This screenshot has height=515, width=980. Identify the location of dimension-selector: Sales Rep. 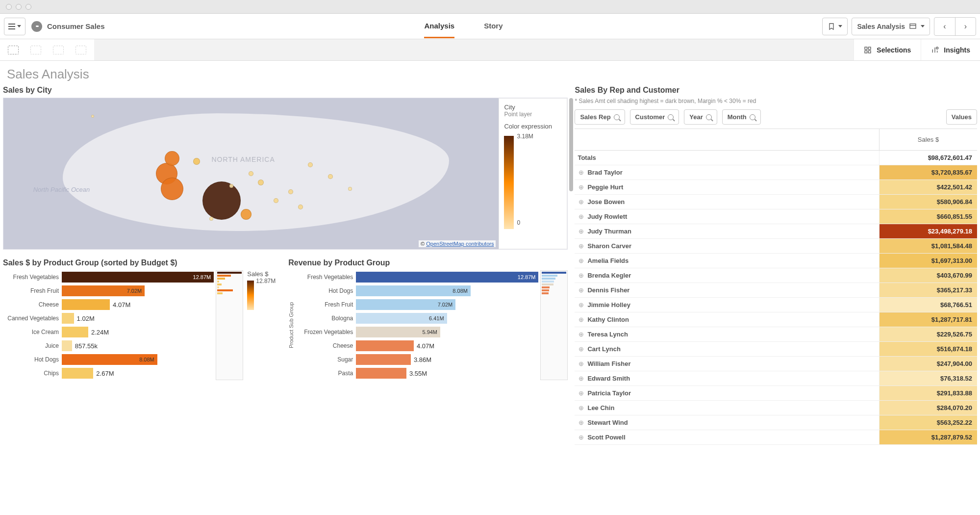
(600, 117).